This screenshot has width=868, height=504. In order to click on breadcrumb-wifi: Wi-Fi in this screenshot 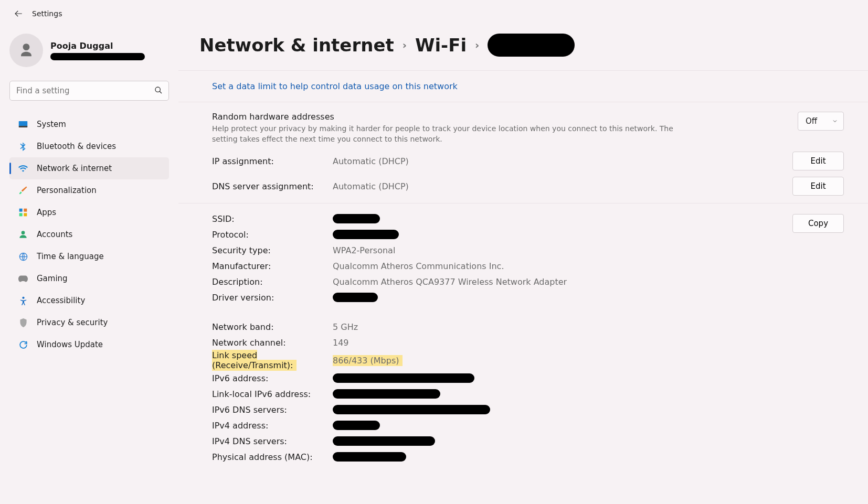, I will do `click(441, 45)`.